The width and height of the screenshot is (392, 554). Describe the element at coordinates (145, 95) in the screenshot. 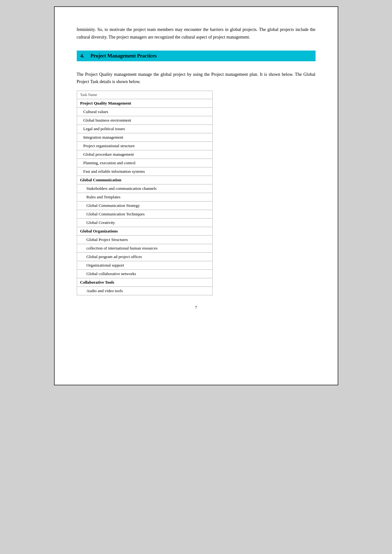

I see `table-header: Task Name` at that location.